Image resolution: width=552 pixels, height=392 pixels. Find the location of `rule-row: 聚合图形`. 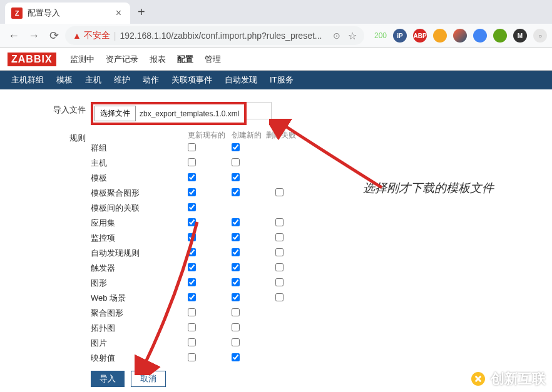

rule-row: 聚合图形 is located at coordinates (205, 313).